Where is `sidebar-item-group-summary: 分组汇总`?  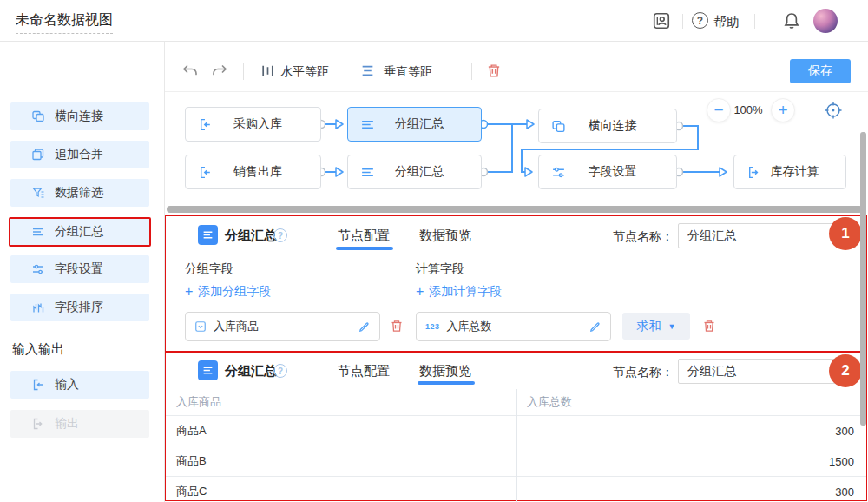
sidebar-item-group-summary: 分组汇总 is located at coordinates (80, 232).